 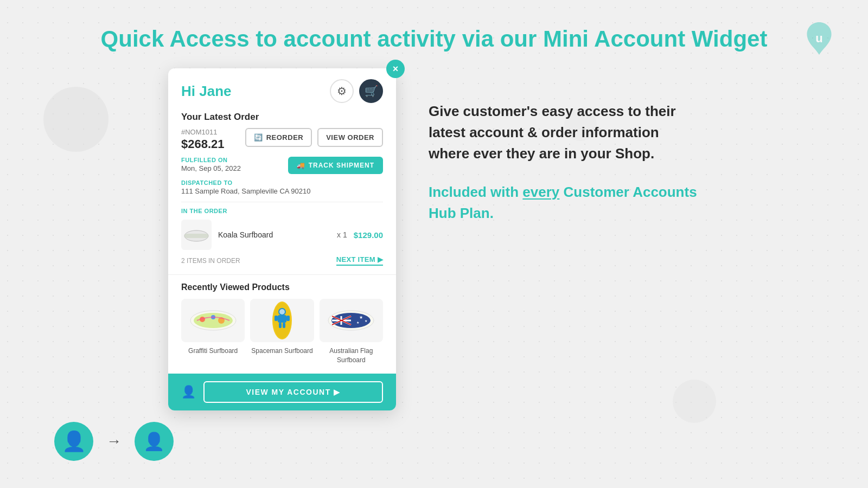 What do you see at coordinates (211, 165) in the screenshot?
I see `fulfilled-info: FULFILLED ON Mon, Sep 05, 2022` at bounding box center [211, 165].